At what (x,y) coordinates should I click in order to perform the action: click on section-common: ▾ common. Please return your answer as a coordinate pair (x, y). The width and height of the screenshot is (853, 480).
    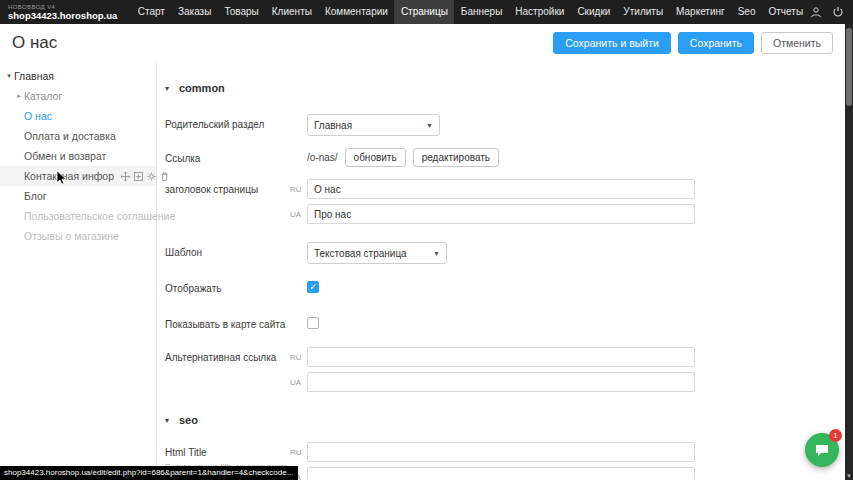
    Looking at the image, I should click on (505, 88).